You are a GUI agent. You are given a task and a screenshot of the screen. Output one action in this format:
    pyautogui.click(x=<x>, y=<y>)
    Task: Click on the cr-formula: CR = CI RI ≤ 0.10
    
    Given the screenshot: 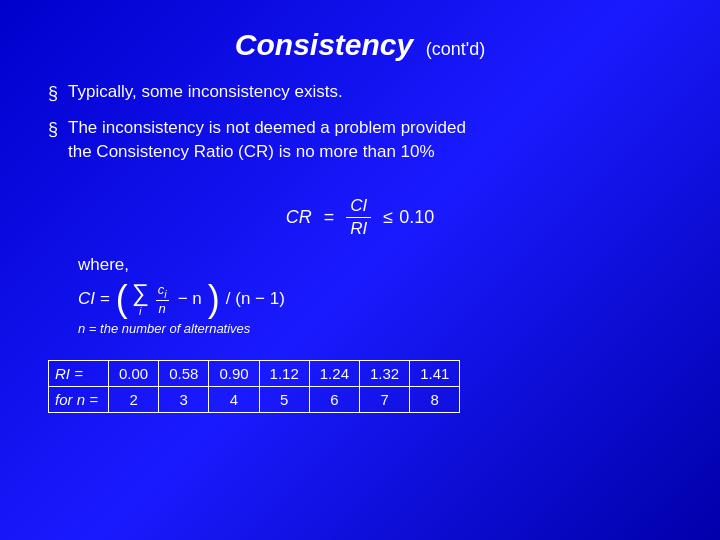 What is the action you would take?
    pyautogui.click(x=360, y=218)
    